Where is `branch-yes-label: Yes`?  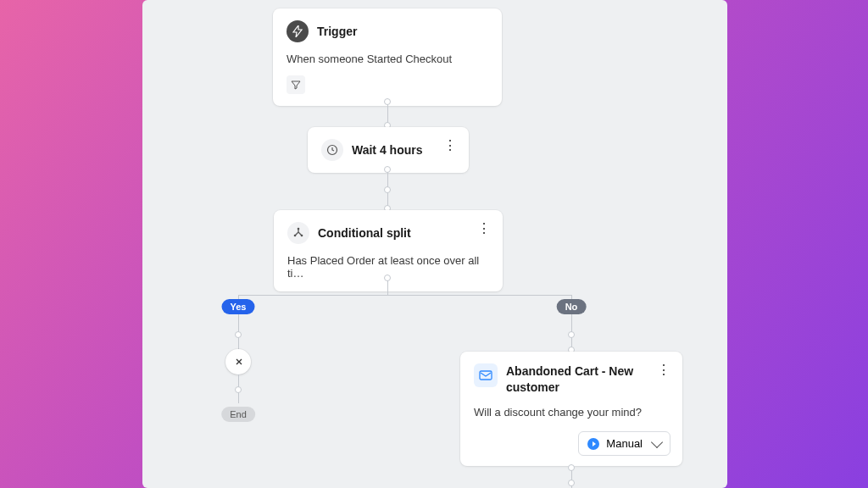
branch-yes-label: Yes is located at coordinates (239, 307).